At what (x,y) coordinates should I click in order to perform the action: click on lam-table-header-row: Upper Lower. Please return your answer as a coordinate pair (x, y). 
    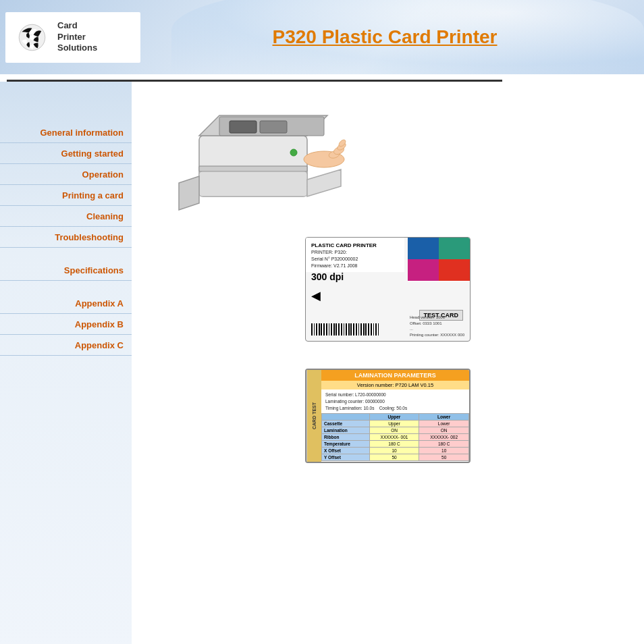
    Looking at the image, I should click on (396, 417).